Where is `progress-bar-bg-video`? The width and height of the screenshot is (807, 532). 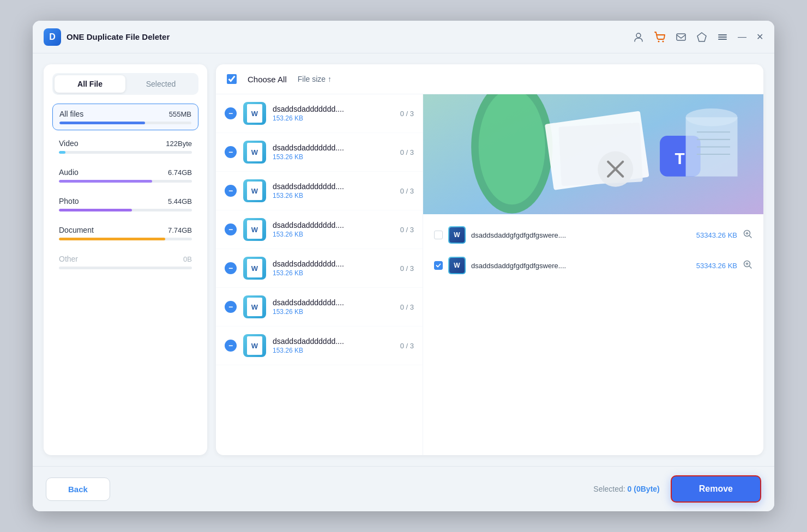
progress-bar-bg-video is located at coordinates (125, 153).